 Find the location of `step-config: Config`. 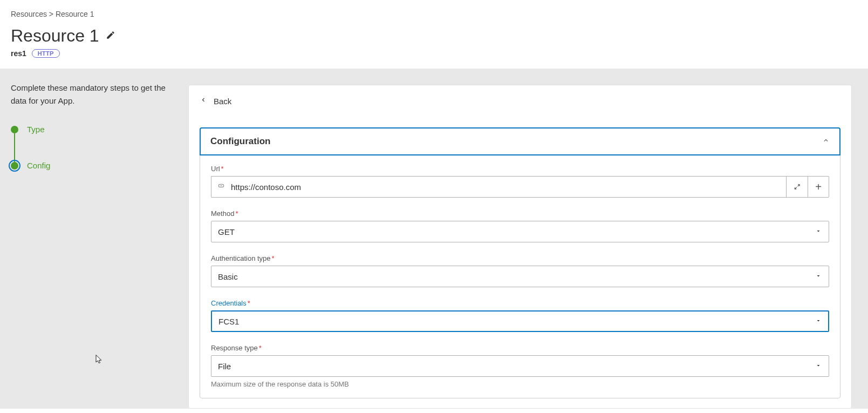

step-config: Config is located at coordinates (94, 165).